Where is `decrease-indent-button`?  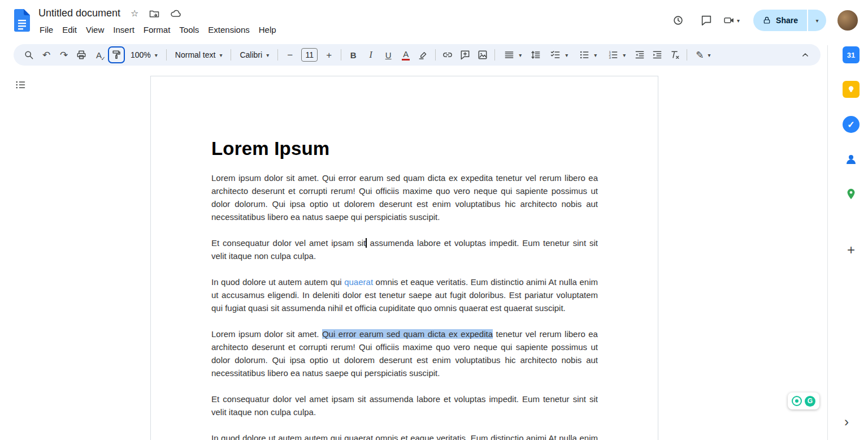
decrease-indent-button is located at coordinates (640, 55).